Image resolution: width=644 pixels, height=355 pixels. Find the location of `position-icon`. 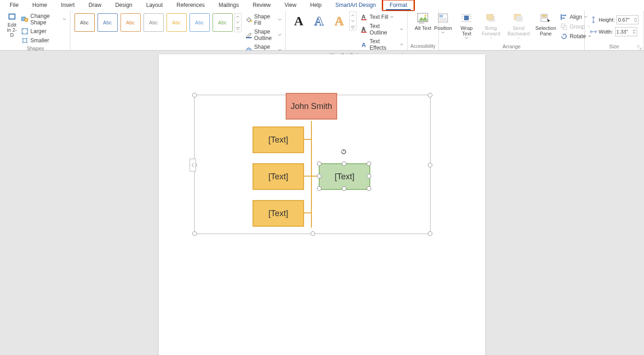

position-icon is located at coordinates (443, 18).